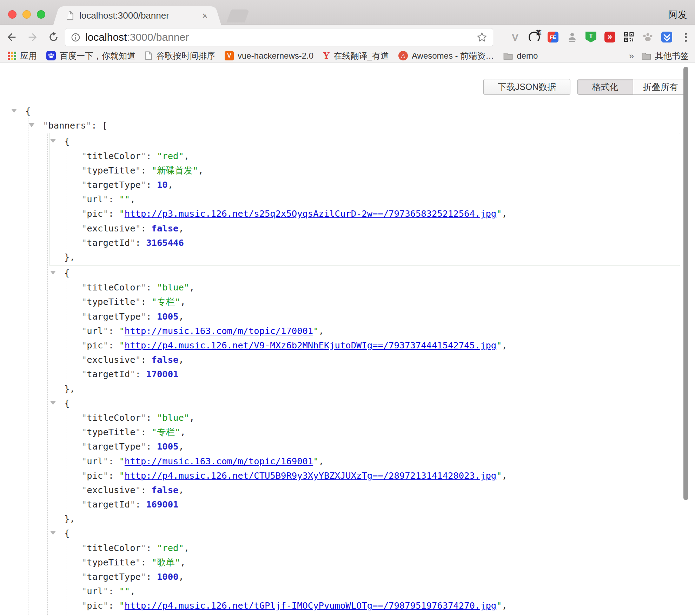  I want to click on json-line: "targetType": 1005,, so click(348, 447).